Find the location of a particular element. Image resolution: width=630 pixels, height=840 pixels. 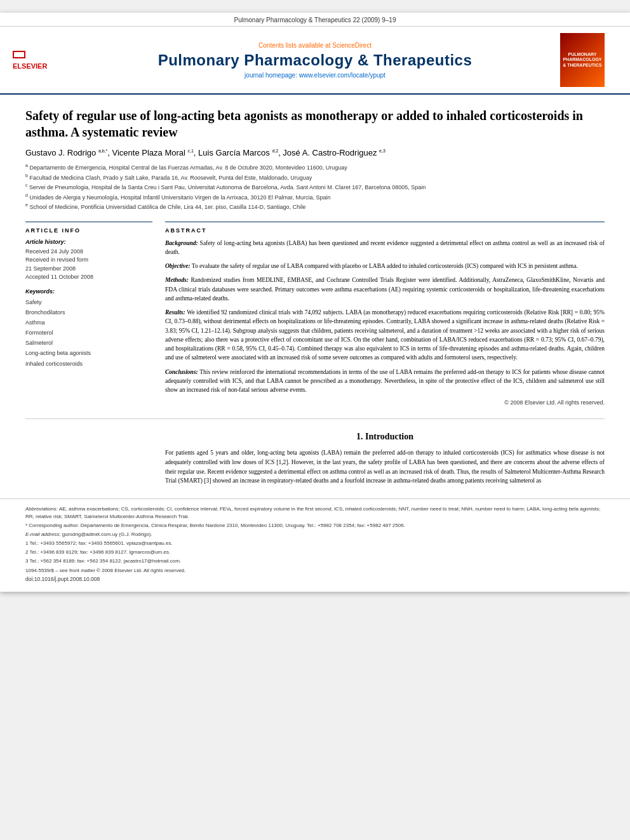

homepage-label: journal homepage: is located at coordinates (272, 75).